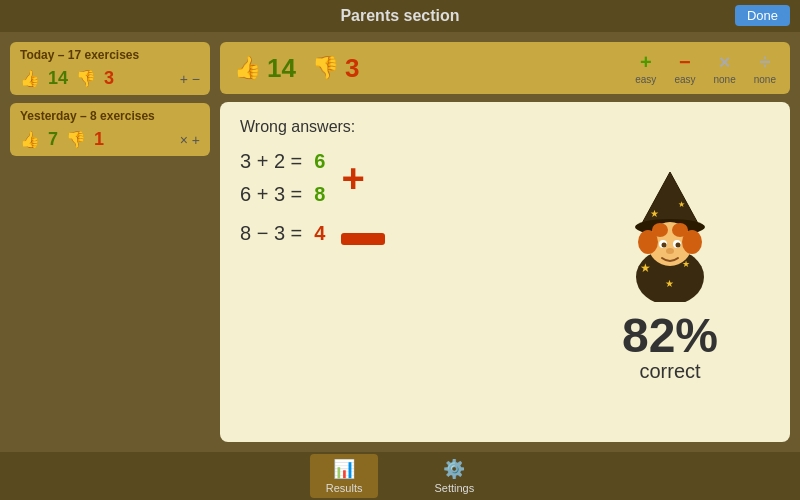 This screenshot has width=800, height=500. Describe the element at coordinates (352, 178) in the screenshot. I see `plus-indicator-symbol: +` at that location.